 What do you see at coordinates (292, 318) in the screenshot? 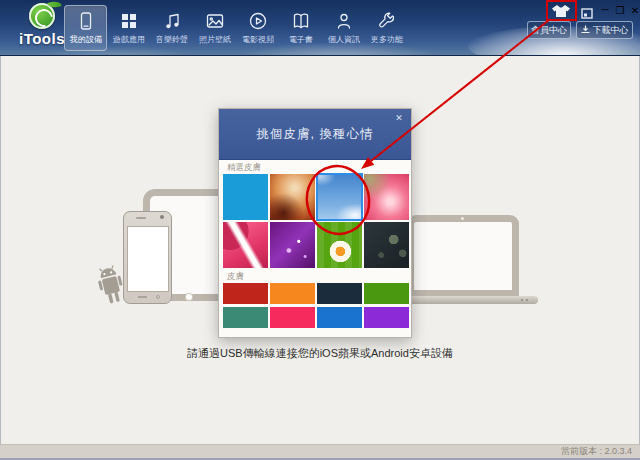
I see `skin-swatch-rose` at bounding box center [292, 318].